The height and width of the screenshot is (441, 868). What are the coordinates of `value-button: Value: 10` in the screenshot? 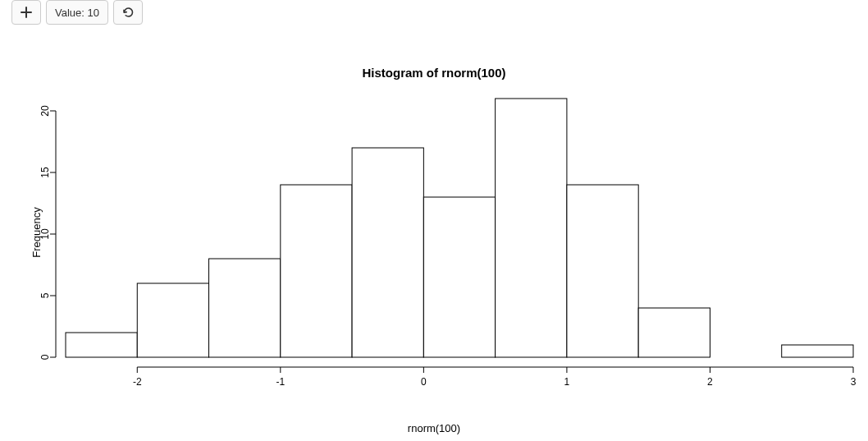 It's located at (77, 12).